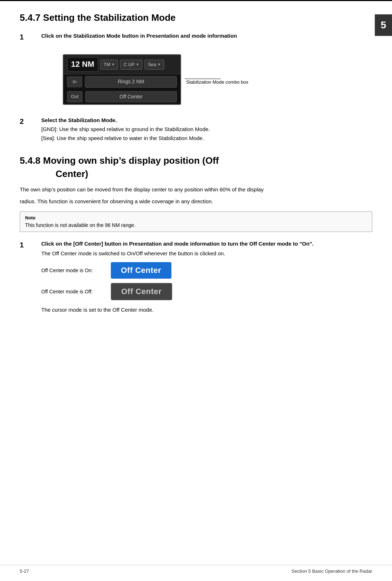 The width and height of the screenshot is (392, 581). What do you see at coordinates (196, 190) in the screenshot?
I see `section-548-body1: The own ship’s position can be moved fro…` at bounding box center [196, 190].